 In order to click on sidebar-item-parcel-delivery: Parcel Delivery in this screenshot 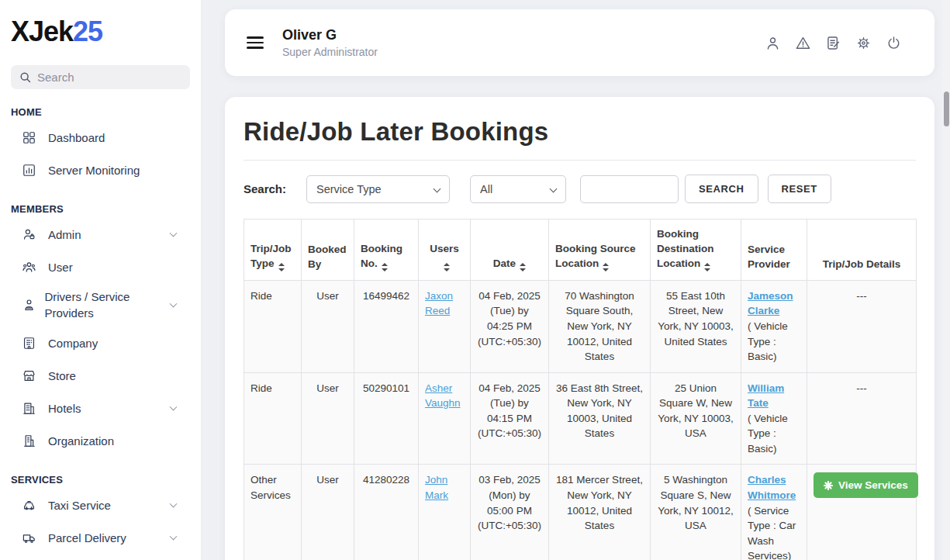, I will do `click(101, 538)`.